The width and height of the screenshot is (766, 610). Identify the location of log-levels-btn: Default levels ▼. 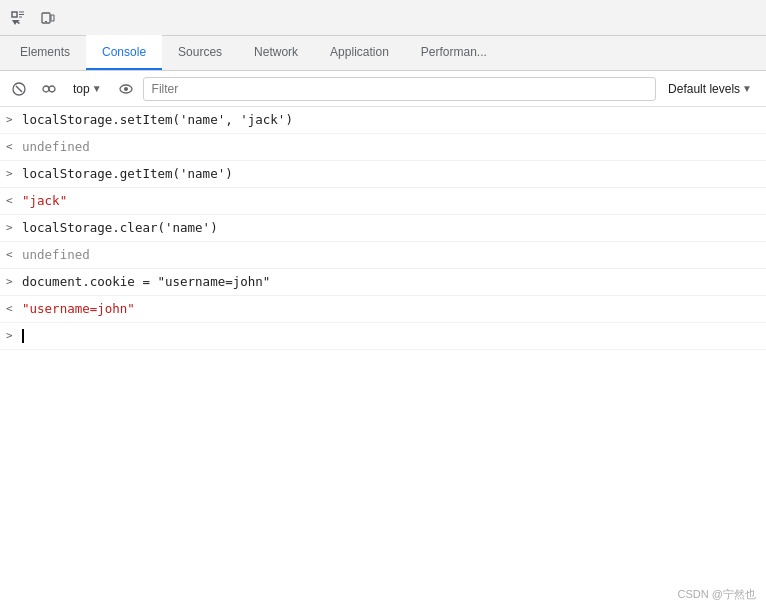
(710, 89).